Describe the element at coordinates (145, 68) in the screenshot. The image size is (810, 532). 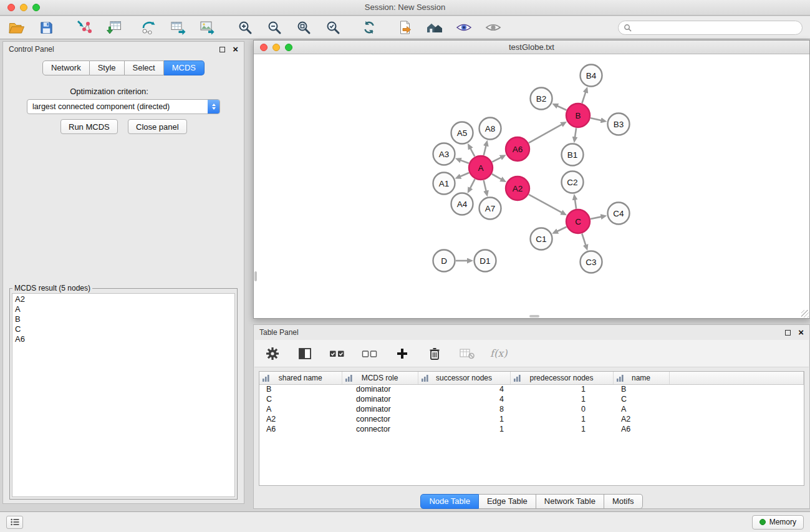
I see `tab-select: Select` at that location.